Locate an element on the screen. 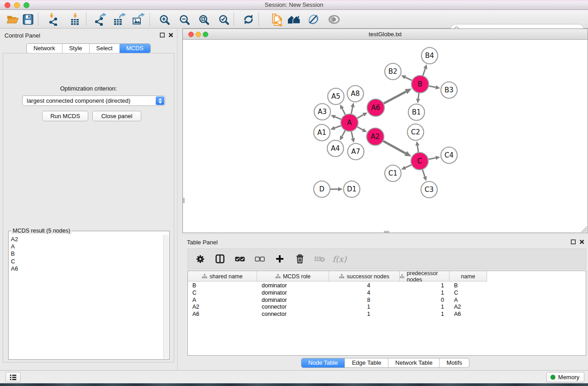 Image resolution: width=588 pixels, height=386 pixels. show-graphics-details-button is located at coordinates (334, 19).